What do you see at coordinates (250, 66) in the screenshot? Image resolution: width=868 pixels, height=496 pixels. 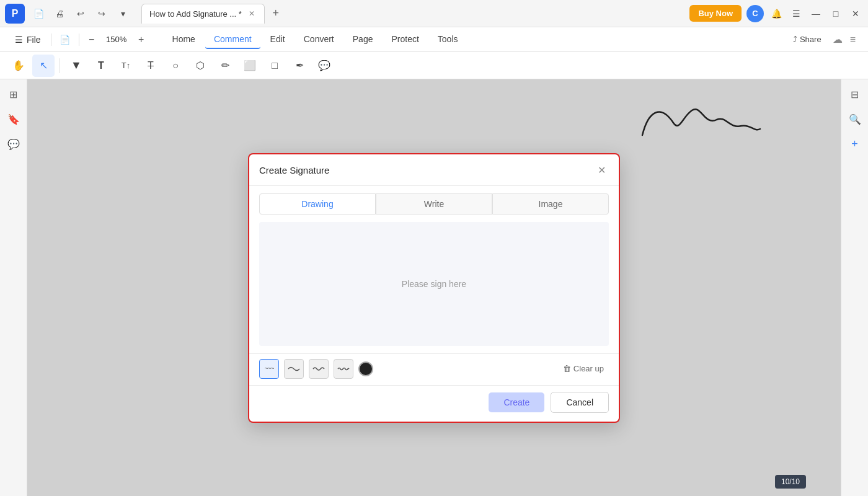 I see `eraser-tool-btn: ⬜` at bounding box center [250, 66].